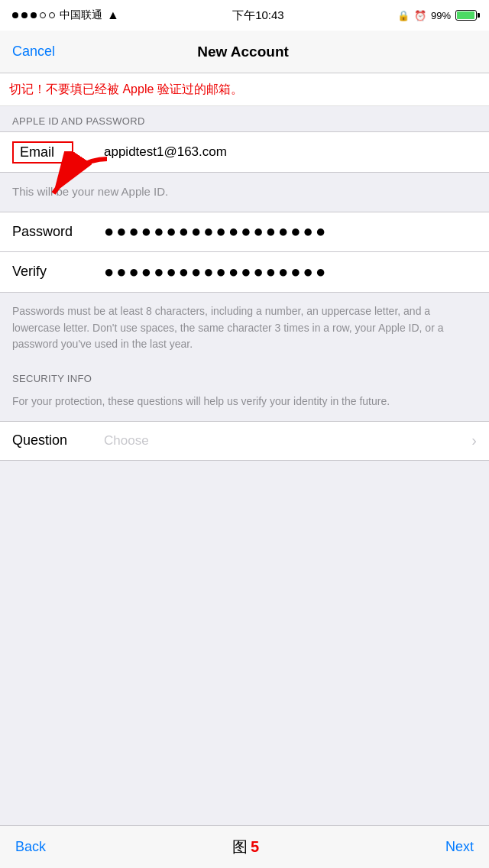 The image size is (489, 868). What do you see at coordinates (244, 119) in the screenshot?
I see `apple-id-section-label: APPLE ID AND PASSWORD` at bounding box center [244, 119].